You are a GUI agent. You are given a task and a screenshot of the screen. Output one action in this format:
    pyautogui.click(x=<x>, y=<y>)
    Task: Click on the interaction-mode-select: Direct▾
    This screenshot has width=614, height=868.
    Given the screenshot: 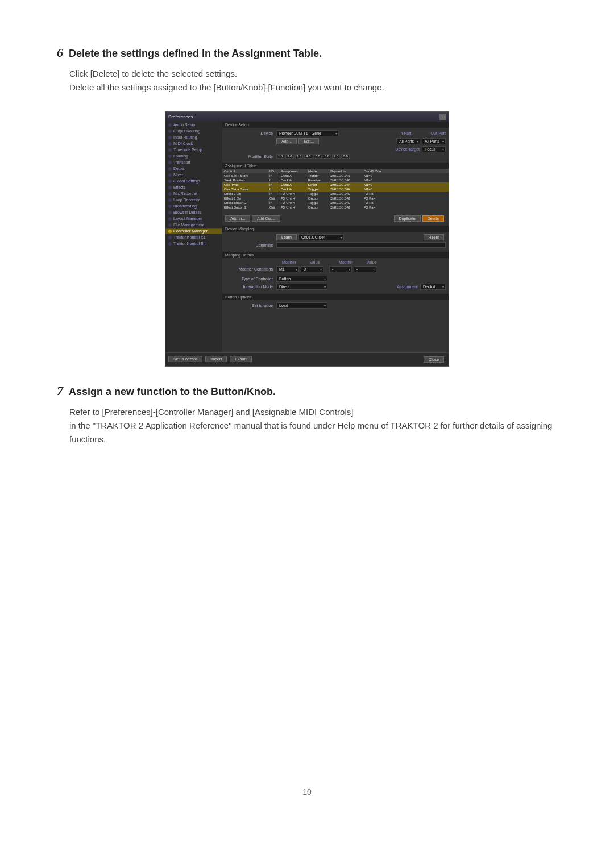 What is the action you would take?
    pyautogui.click(x=302, y=286)
    